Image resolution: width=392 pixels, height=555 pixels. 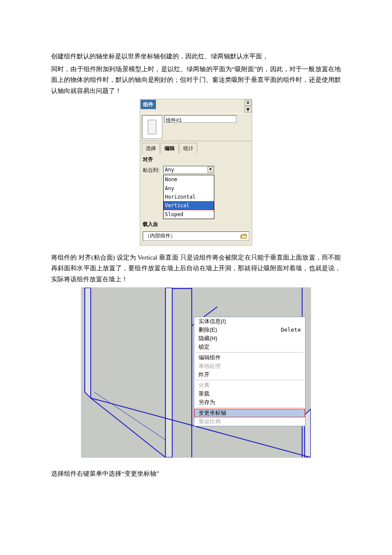 I want to click on menu-hide: 隐藏(H), so click(x=250, y=338).